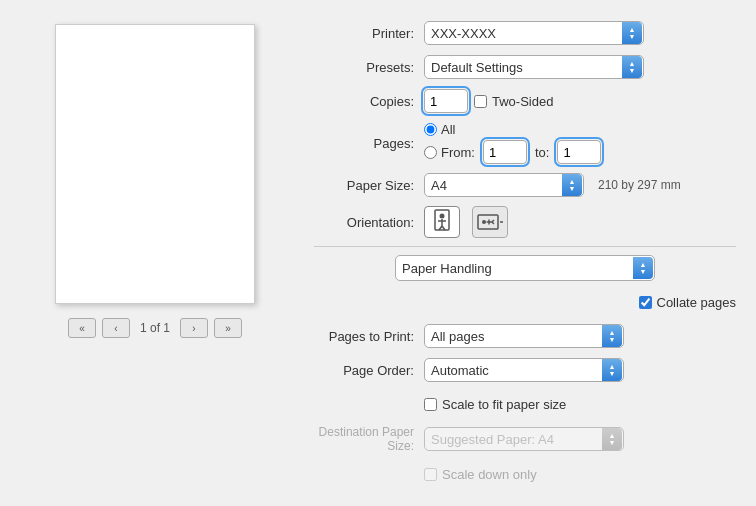  I want to click on scale-down-label: Scale down only, so click(490, 474).